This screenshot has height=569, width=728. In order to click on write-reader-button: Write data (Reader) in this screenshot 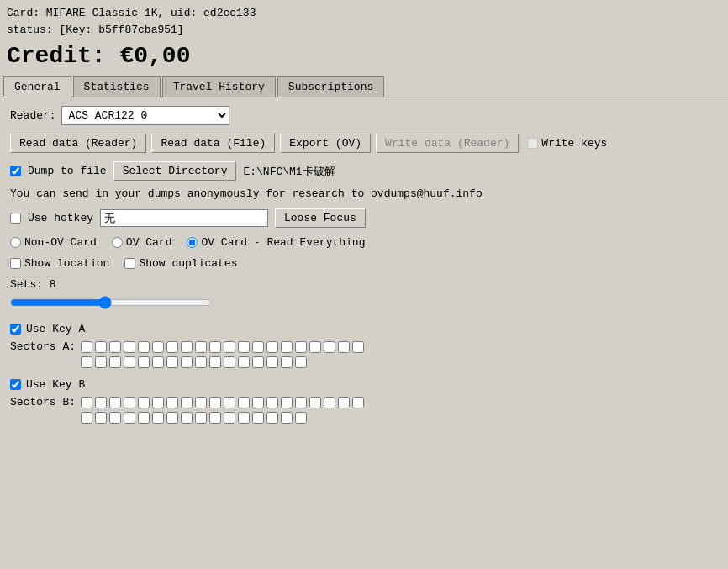, I will do `click(447, 143)`.